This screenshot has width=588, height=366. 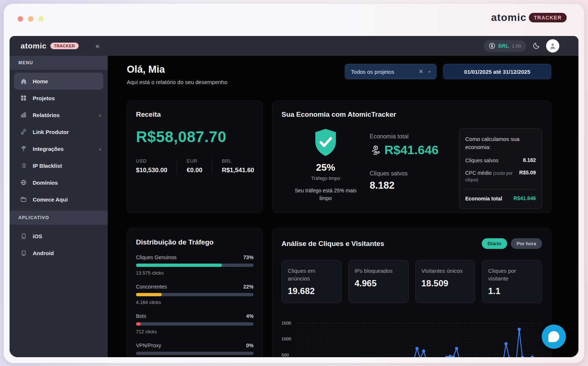 I want to click on sidebar-item-label: iOS, so click(x=37, y=236).